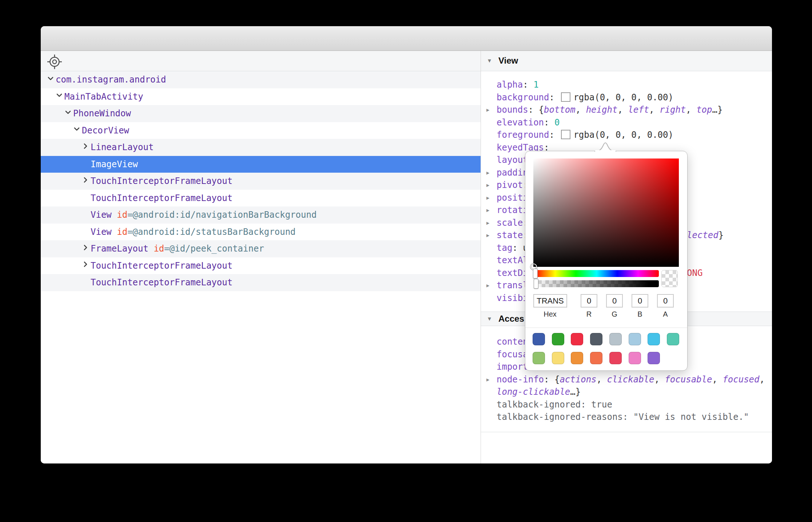  I want to click on picker-divider, so click(606, 328).